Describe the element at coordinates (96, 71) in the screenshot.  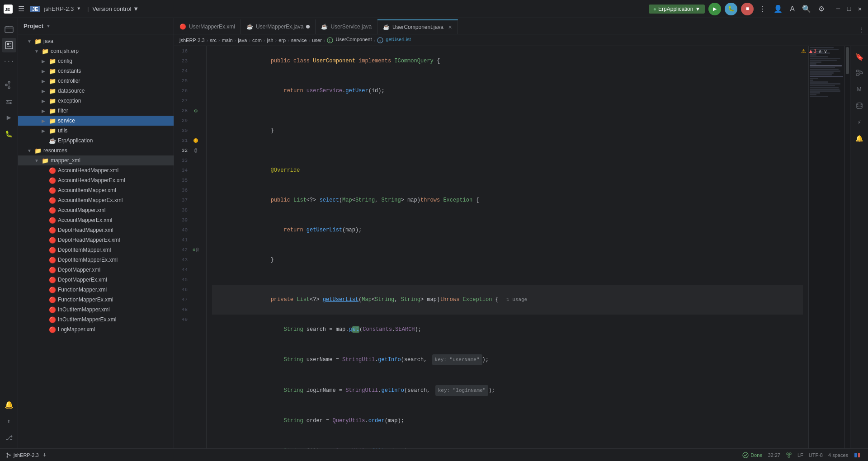
I see `tree-item-constants: ▶ 📁 constants` at that location.